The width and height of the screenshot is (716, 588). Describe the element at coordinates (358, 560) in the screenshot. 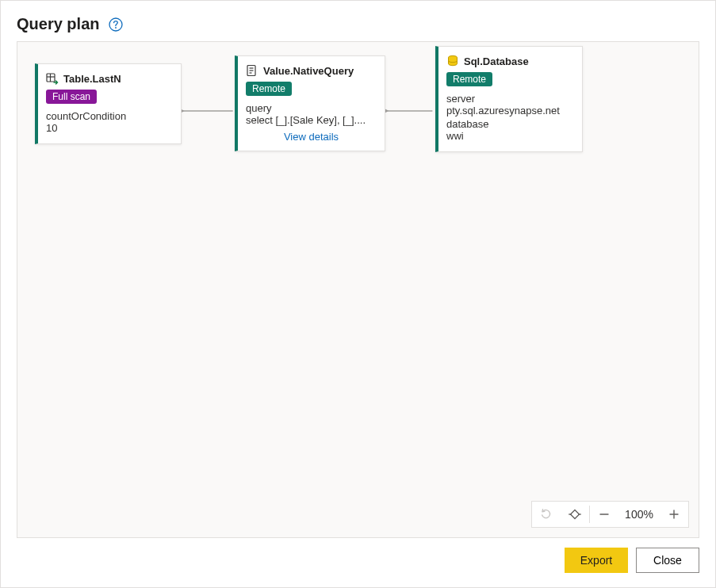

I see `dialog-footer: Export Close` at that location.